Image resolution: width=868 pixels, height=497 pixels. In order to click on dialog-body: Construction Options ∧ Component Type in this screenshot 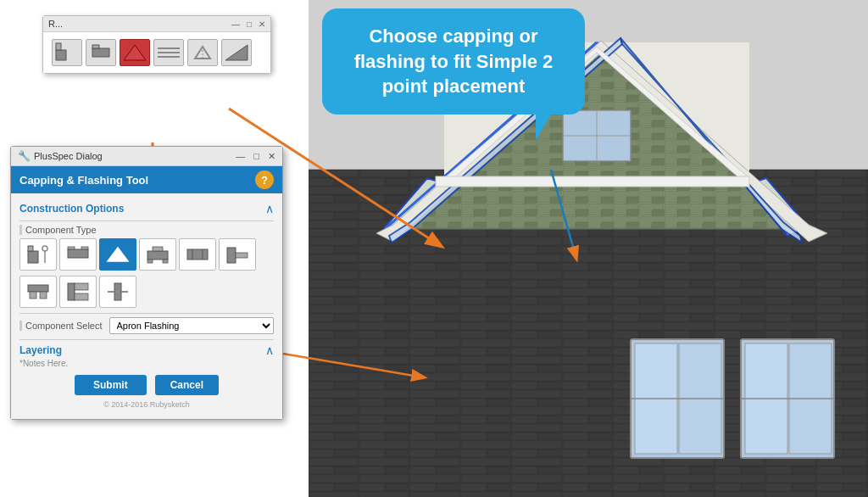, I will do `click(147, 306)`.